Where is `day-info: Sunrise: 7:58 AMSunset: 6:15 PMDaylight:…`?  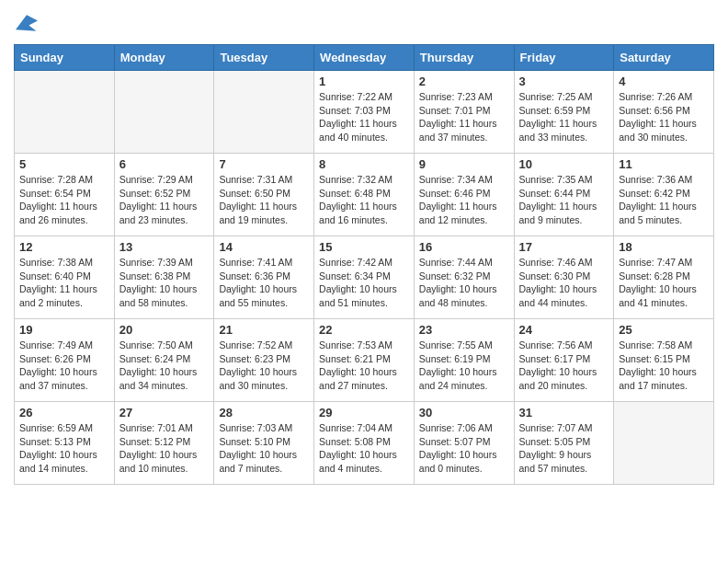 day-info: Sunrise: 7:58 AMSunset: 6:15 PMDaylight:… is located at coordinates (664, 366).